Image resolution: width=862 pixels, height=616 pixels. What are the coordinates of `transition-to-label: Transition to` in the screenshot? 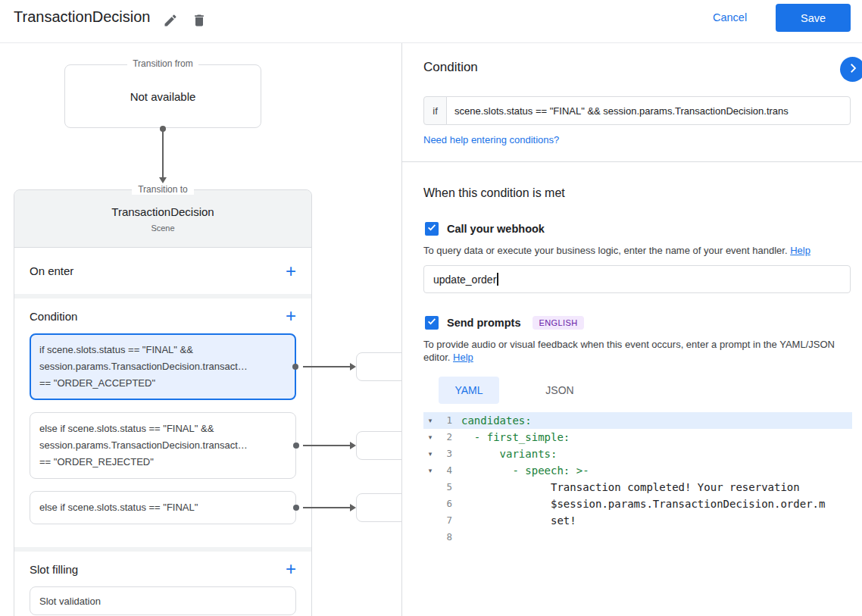 It's located at (163, 189).